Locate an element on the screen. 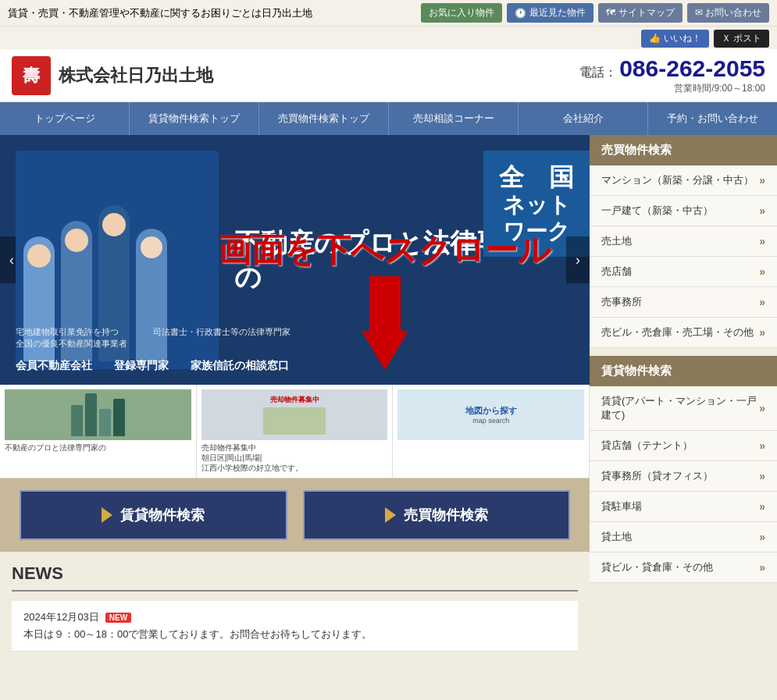 The height and width of the screenshot is (700, 777). news-body: 本日は９：00～18：00で営業しております。お問合せお待ちしております。 is located at coordinates (295, 634).